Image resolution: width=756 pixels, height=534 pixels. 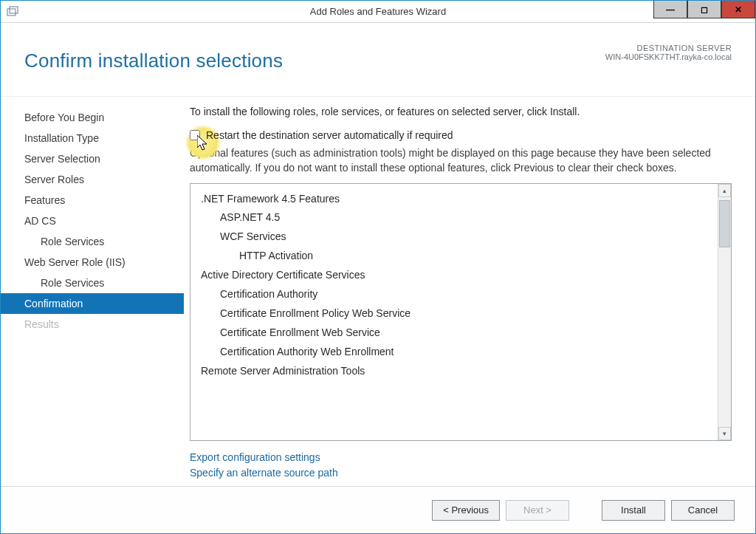 I want to click on footer: < Previous Next > Install Cancel, so click(x=378, y=510).